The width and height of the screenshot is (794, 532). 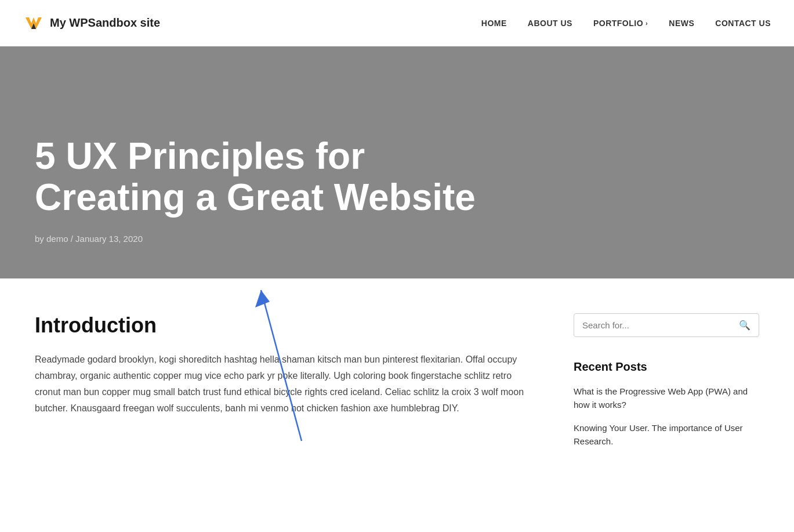 What do you see at coordinates (666, 404) in the screenshot?
I see `recent-posts: Recent Posts What is the Progressive Web…` at bounding box center [666, 404].